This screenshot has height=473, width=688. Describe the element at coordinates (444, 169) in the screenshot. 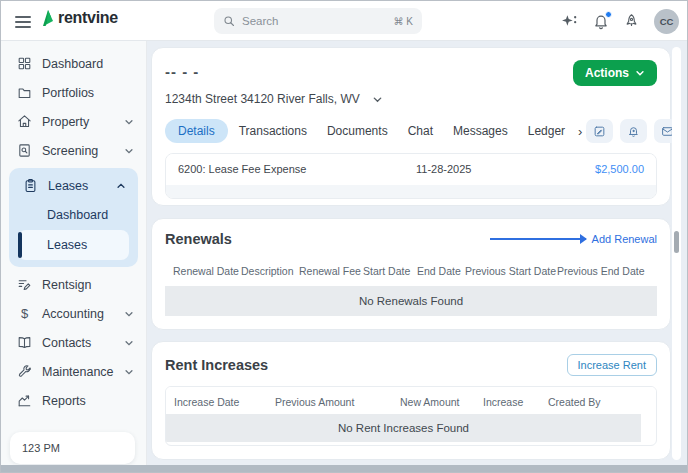

I see `charge-date: 11-28-2025` at that location.